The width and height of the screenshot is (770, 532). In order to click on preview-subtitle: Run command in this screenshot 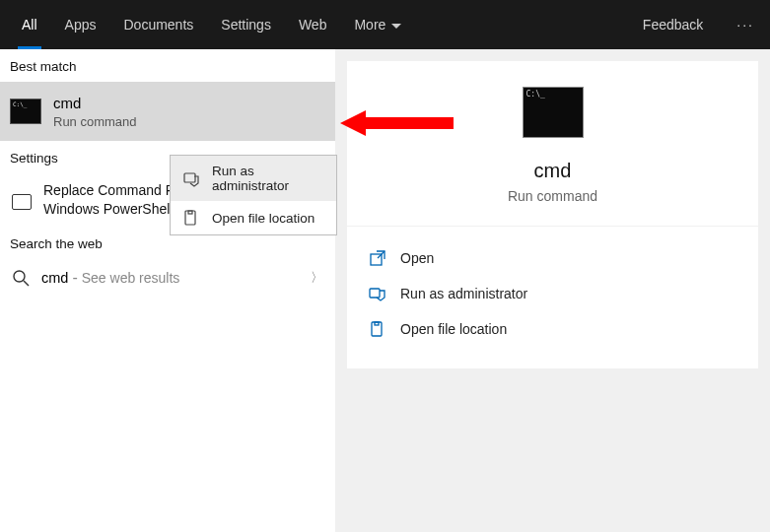, I will do `click(552, 196)`.